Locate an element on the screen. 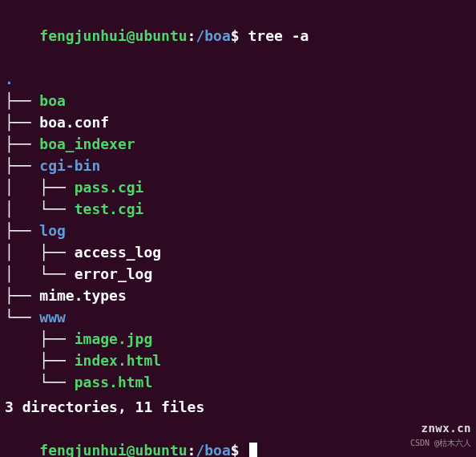  watermark-author: CSDN @枯木六人 is located at coordinates (441, 443).